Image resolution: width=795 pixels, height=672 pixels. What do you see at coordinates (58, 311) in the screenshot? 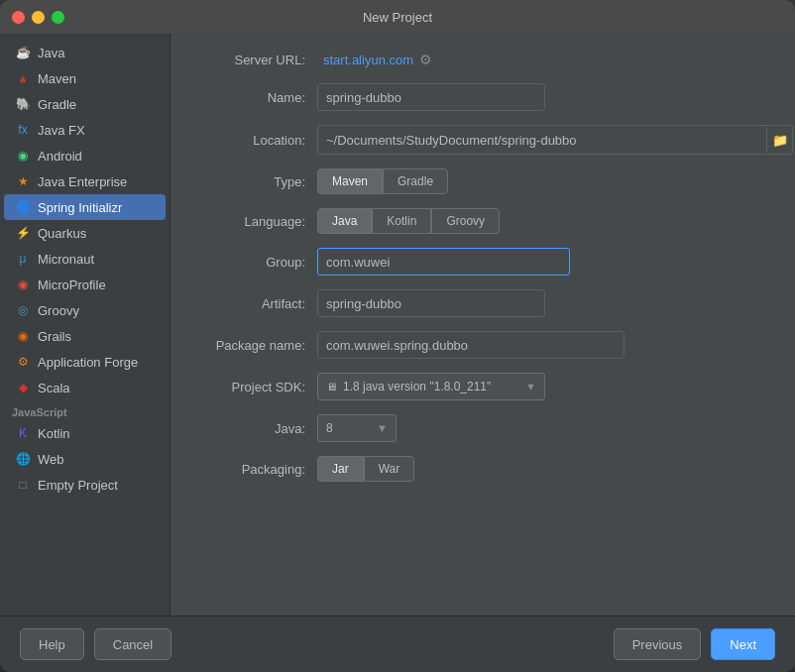
I see `sidebar-item-label-groovy: Groovy` at bounding box center [58, 311].